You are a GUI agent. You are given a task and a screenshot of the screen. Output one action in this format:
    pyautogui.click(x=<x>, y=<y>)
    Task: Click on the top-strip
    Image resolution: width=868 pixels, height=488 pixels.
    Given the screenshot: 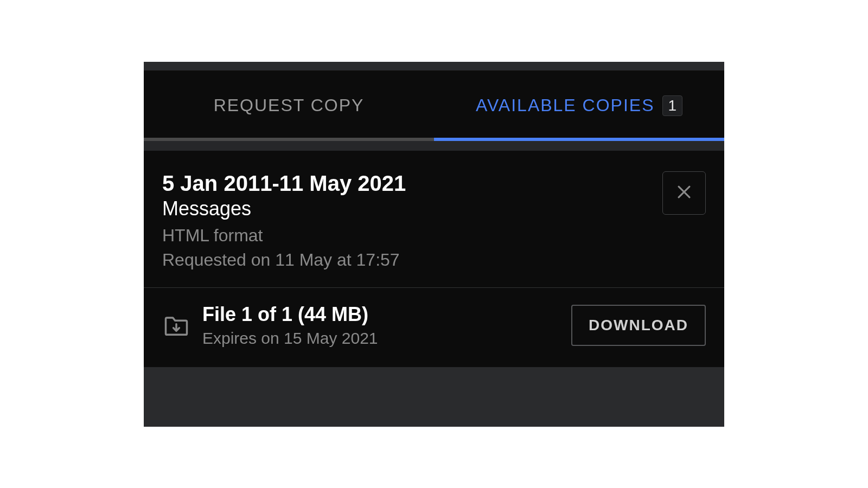 What is the action you would take?
    pyautogui.click(x=434, y=66)
    